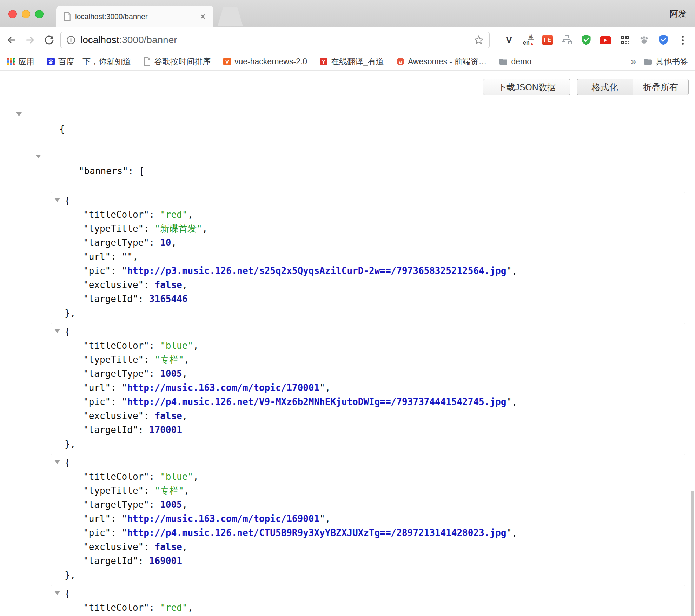  Describe the element at coordinates (317, 271) in the screenshot. I see `json-link-value: http://p3.music.126.net/s25q2x5QyqsAzilC…` at that location.